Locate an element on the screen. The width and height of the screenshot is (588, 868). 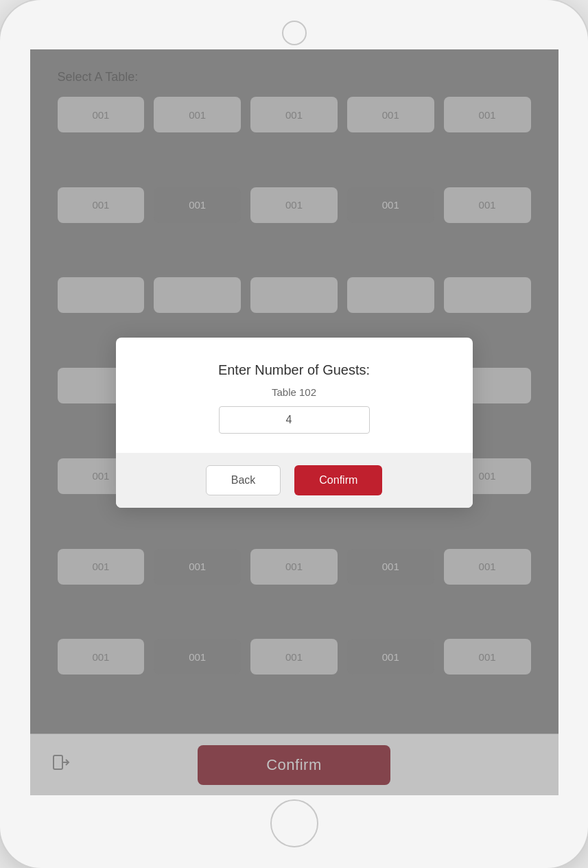
guest-count-input is located at coordinates (294, 420).